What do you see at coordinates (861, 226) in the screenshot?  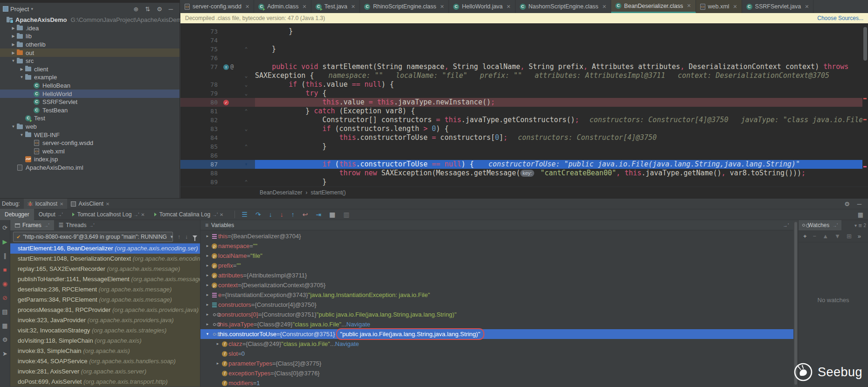 I see `watches-header-icons: ▾≣2` at bounding box center [861, 226].